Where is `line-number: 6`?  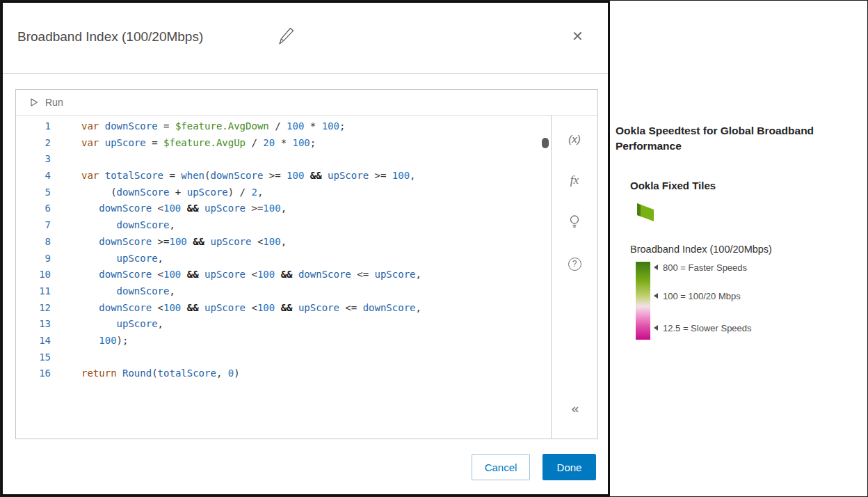 line-number: 6 is located at coordinates (39, 209).